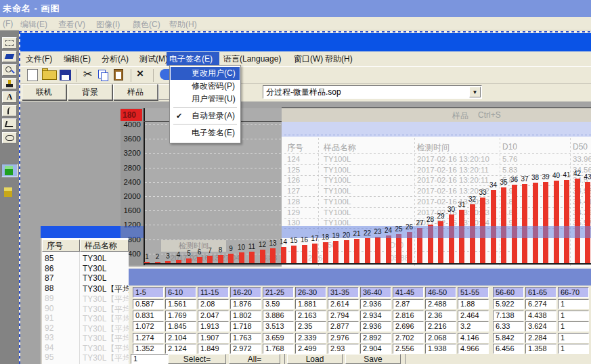 Image resolution: width=591 pixels, height=364 pixels. I want to click on bottom-table-cell: 2.339, so click(311, 338).